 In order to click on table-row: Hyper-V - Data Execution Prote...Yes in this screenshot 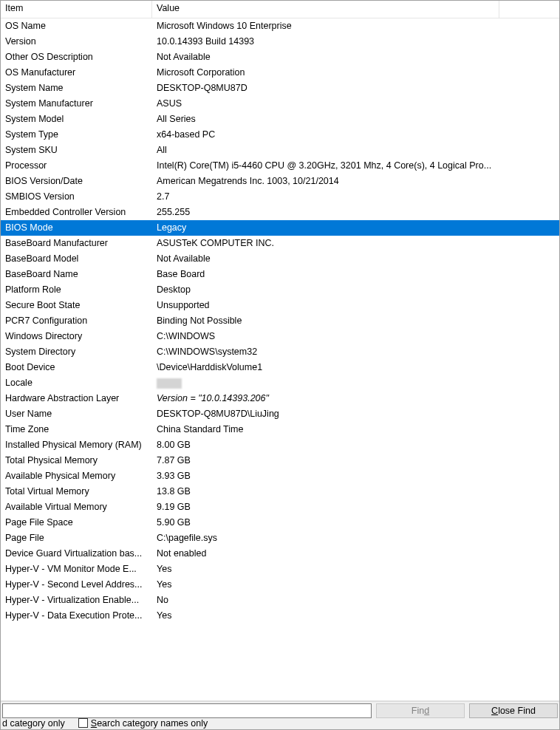, I will do `click(280, 616)`.